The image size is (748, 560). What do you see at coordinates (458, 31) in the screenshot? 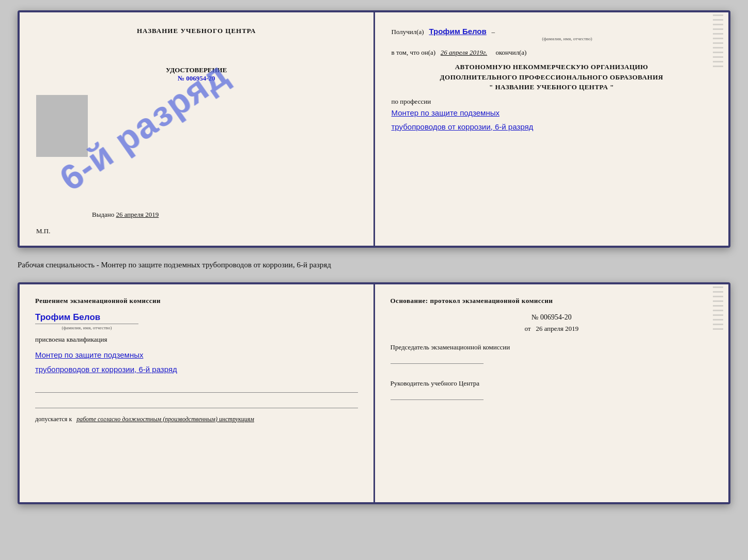
I see `cert-recipient-name: Трофим Белов` at bounding box center [458, 31].